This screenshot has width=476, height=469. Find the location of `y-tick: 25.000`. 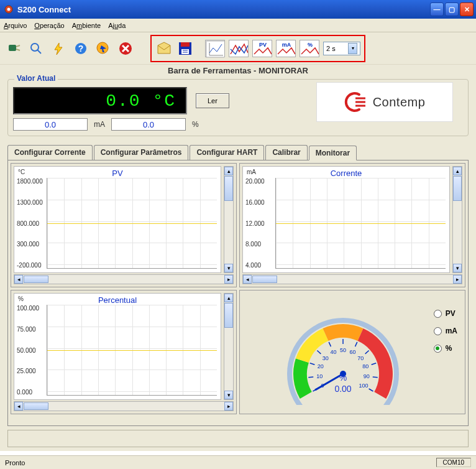

y-tick: 25.000 is located at coordinates (31, 371).